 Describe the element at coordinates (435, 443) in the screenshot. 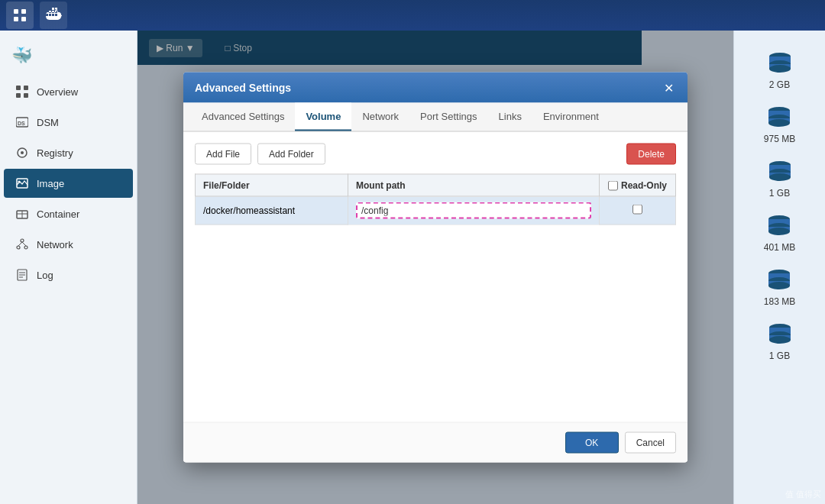

I see `dialog-footer: OK Cancel` at that location.